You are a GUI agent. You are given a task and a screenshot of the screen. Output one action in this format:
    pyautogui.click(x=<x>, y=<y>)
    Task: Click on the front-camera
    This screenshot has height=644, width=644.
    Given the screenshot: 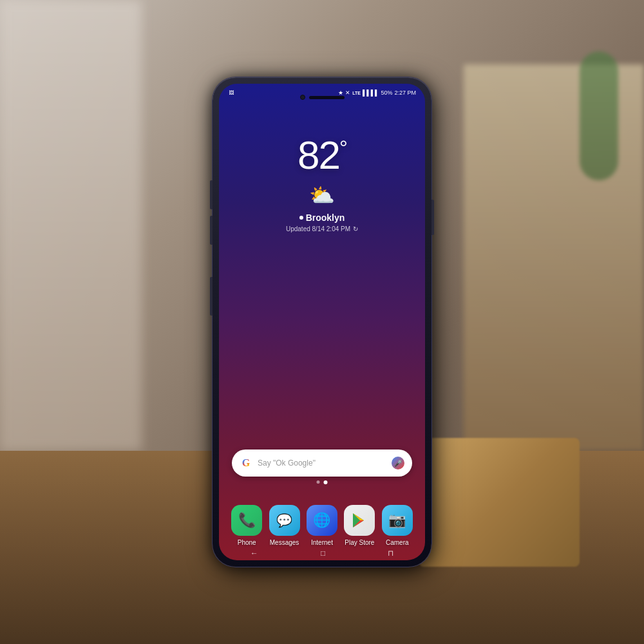 What is the action you would take?
    pyautogui.click(x=303, y=97)
    